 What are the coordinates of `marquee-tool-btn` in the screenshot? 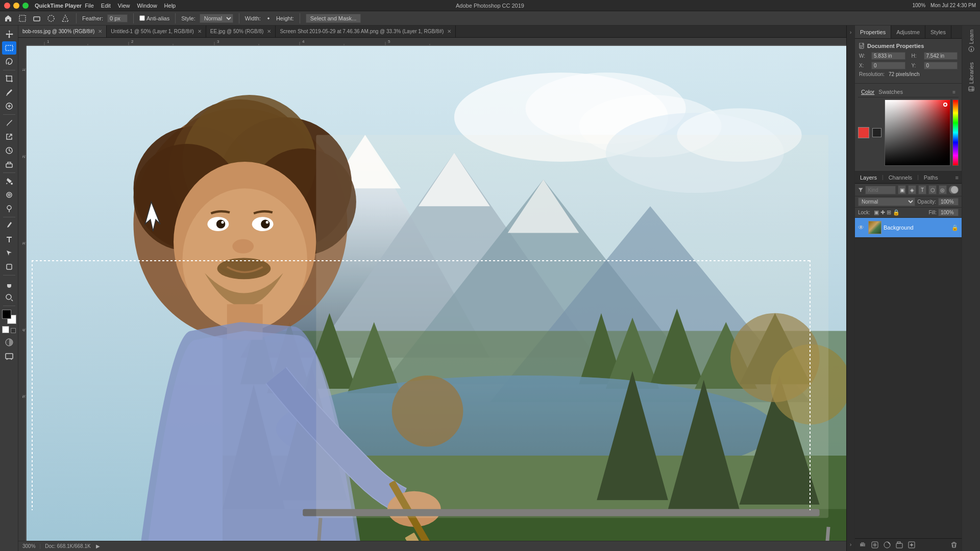 It's located at (9, 48).